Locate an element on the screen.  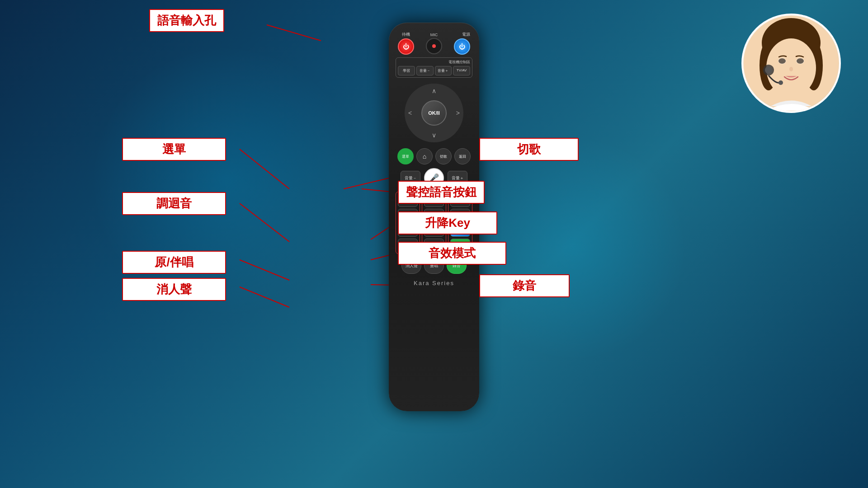
standby-button: ⏻ is located at coordinates (406, 47).